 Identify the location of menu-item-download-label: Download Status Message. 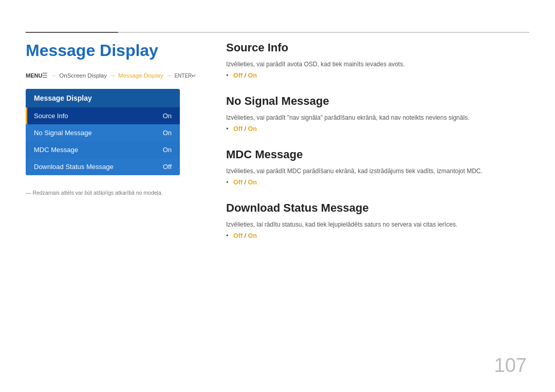
(74, 166).